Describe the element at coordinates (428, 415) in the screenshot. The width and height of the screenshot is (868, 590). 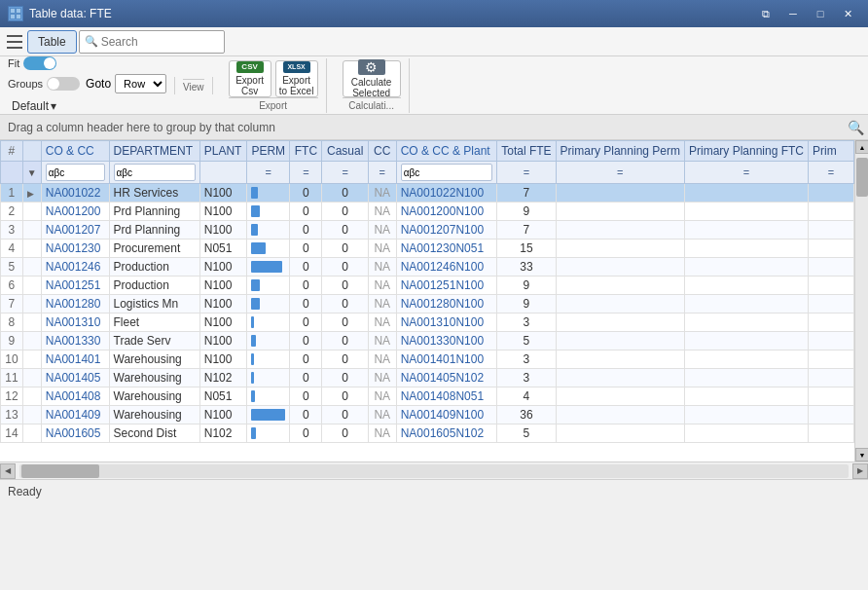
I see `table-row: 13 NA001409 Warehousing N100 0 0 NA NA00…` at that location.